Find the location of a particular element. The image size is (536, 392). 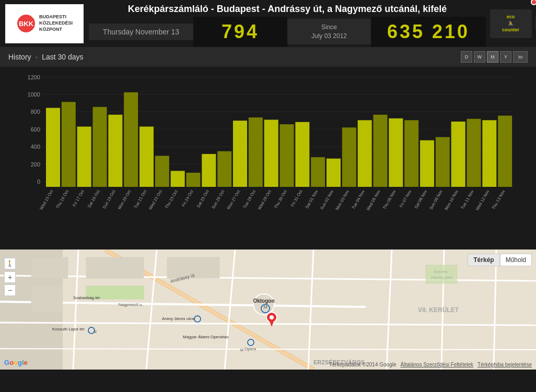

nav-icon-week: W is located at coordinates (480, 57).